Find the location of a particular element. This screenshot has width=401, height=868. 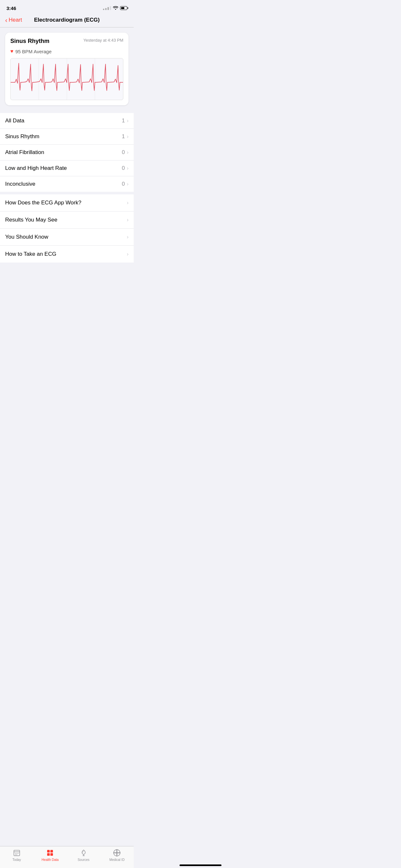

info-item-how-to-take-ecg: How to Take an ECG › is located at coordinates (67, 254).